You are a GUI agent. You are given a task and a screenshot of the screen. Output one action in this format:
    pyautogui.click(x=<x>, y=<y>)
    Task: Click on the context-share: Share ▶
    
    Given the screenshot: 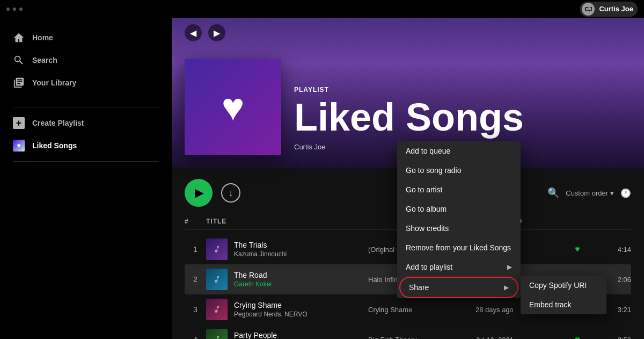 What is the action you would take?
    pyautogui.click(x=459, y=287)
    